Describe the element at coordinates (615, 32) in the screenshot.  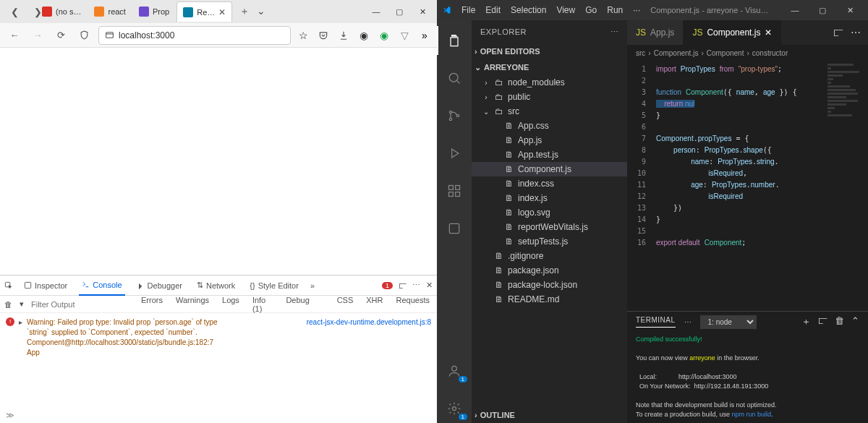
I see `explorer-menu-icon: ⋯` at that location.